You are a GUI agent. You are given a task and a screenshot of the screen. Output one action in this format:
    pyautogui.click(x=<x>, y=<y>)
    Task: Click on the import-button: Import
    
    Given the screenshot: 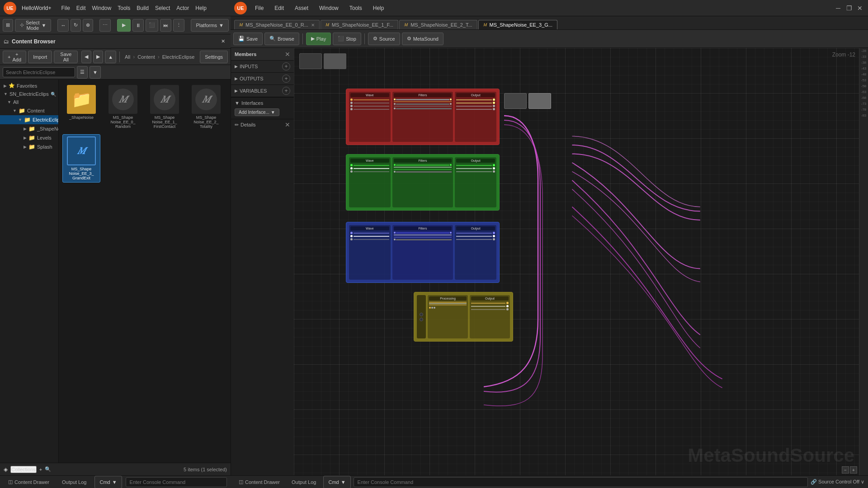 What is the action you would take?
    pyautogui.click(x=40, y=57)
    